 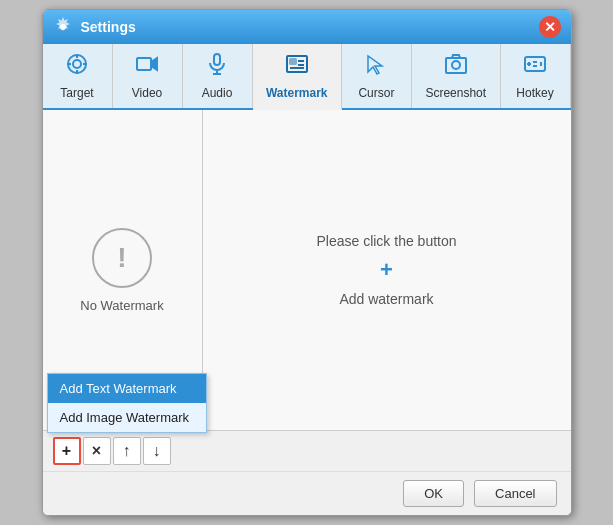 What do you see at coordinates (297, 67) in the screenshot?
I see `watermark-icon` at bounding box center [297, 67].